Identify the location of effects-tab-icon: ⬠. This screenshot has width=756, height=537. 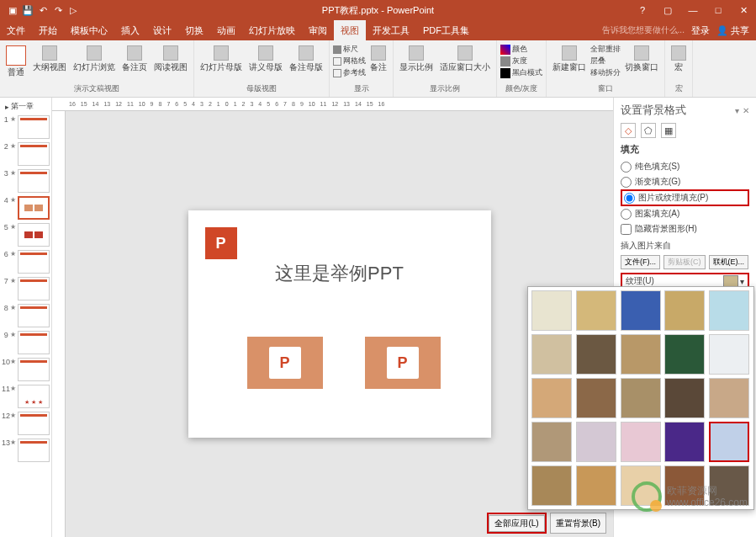
(648, 130).